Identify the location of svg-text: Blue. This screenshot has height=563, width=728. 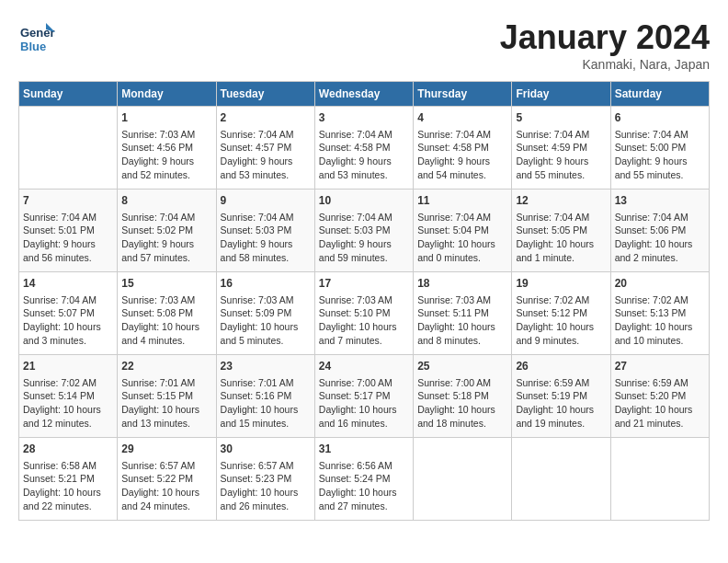
(33, 46).